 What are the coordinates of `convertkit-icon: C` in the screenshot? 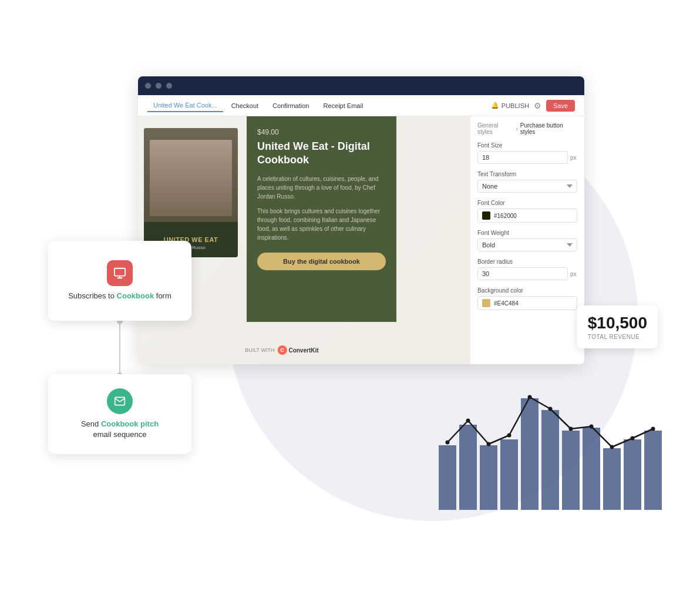 It's located at (282, 350).